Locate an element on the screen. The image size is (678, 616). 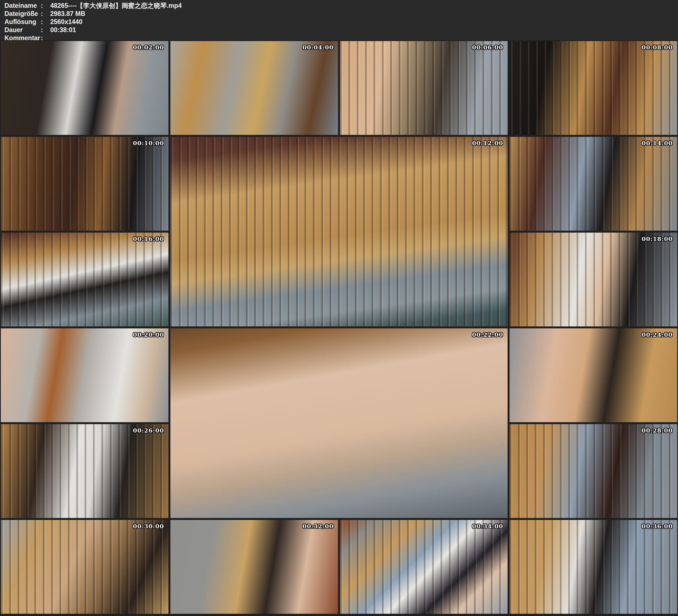
timestamp-overlay: 00:34:00 is located at coordinates (488, 526).